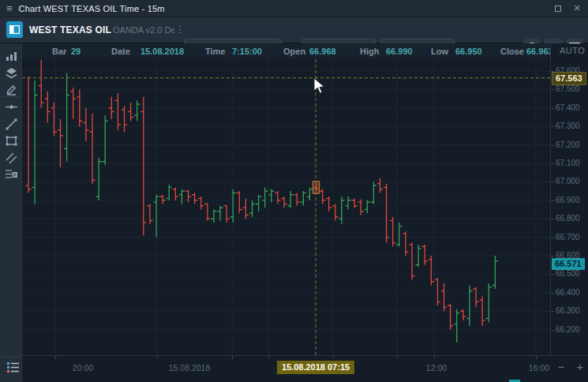 The width and height of the screenshot is (588, 382). I want to click on price-axis-label: 67.000, so click(568, 182).